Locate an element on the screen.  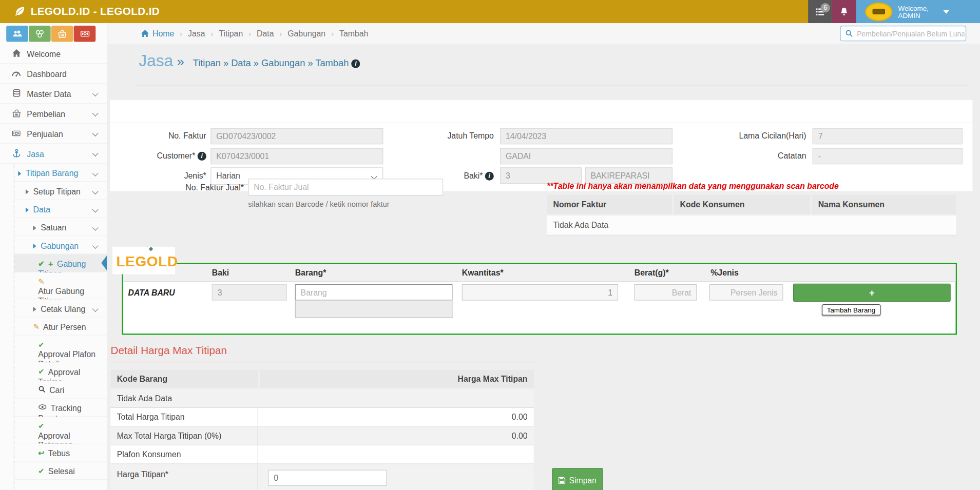
sidebar-item-setup-titipan: Setup Titipan is located at coordinates (61, 191).